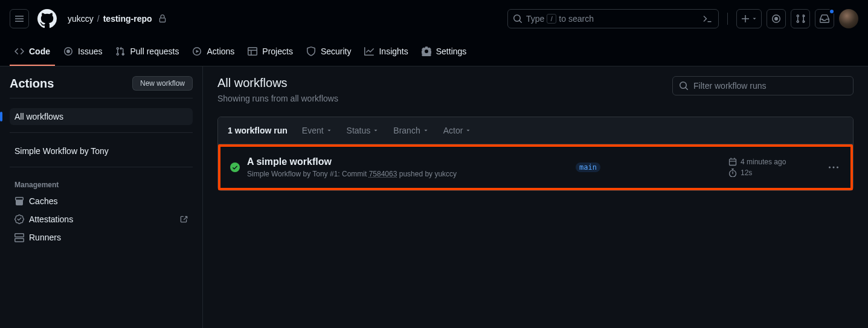 The width and height of the screenshot is (868, 328). What do you see at coordinates (535, 167) in the screenshot?
I see `highlight-annotation: A simple workflow Simple Workflow by Ton…` at bounding box center [535, 167].